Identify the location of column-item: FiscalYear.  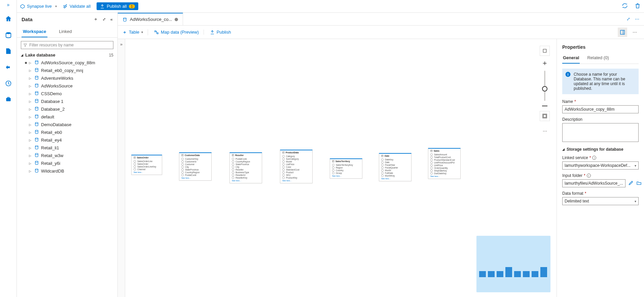
(395, 165).